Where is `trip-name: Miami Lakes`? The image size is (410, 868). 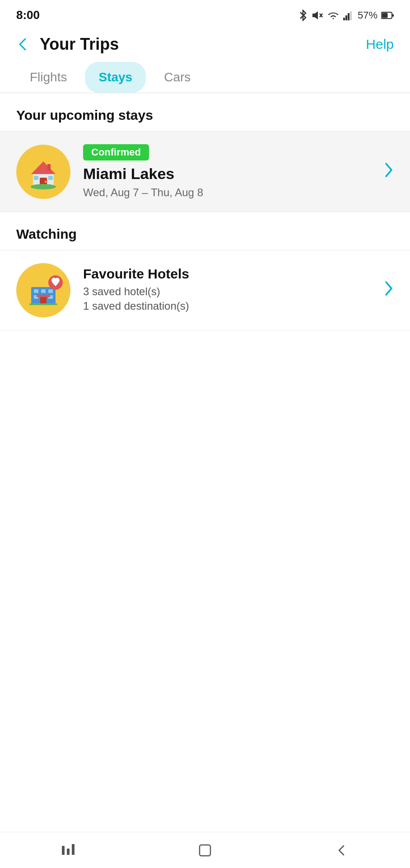 trip-name: Miami Lakes is located at coordinates (231, 174).